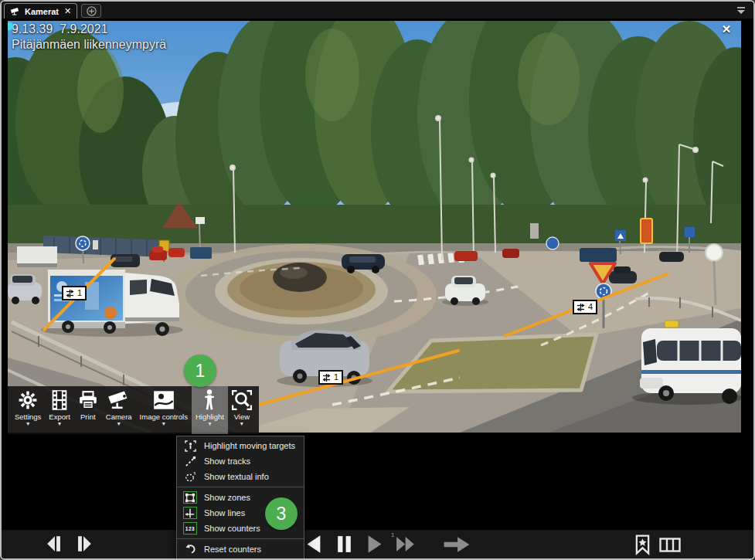  What do you see at coordinates (190, 497) in the screenshot?
I see `zones-icon` at bounding box center [190, 497].